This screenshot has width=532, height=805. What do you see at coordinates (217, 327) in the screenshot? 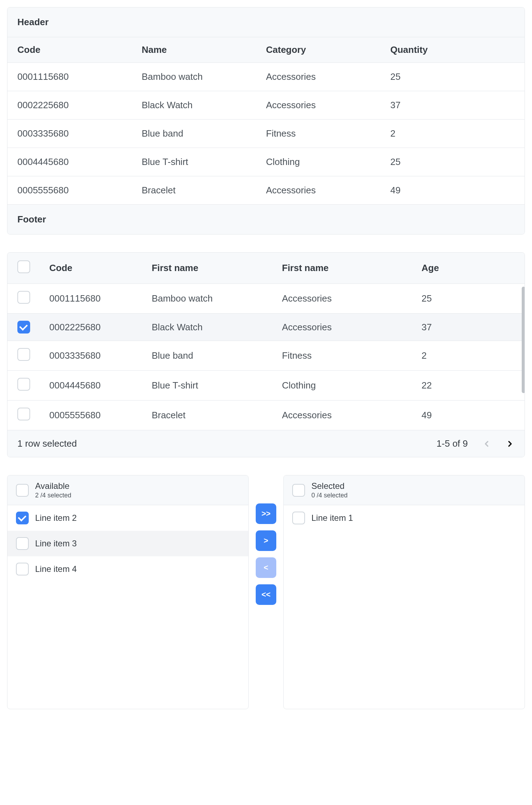
I see `cell-c2: Black Watch` at bounding box center [217, 327].